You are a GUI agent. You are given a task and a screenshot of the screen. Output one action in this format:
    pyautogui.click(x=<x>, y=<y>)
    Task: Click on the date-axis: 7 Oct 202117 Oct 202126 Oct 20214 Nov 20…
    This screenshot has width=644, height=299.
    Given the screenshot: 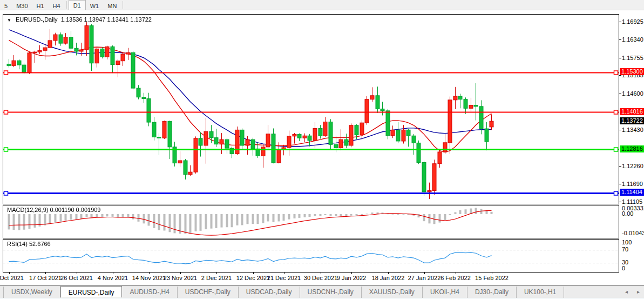 What is the action you would take?
    pyautogui.click(x=311, y=277)
    